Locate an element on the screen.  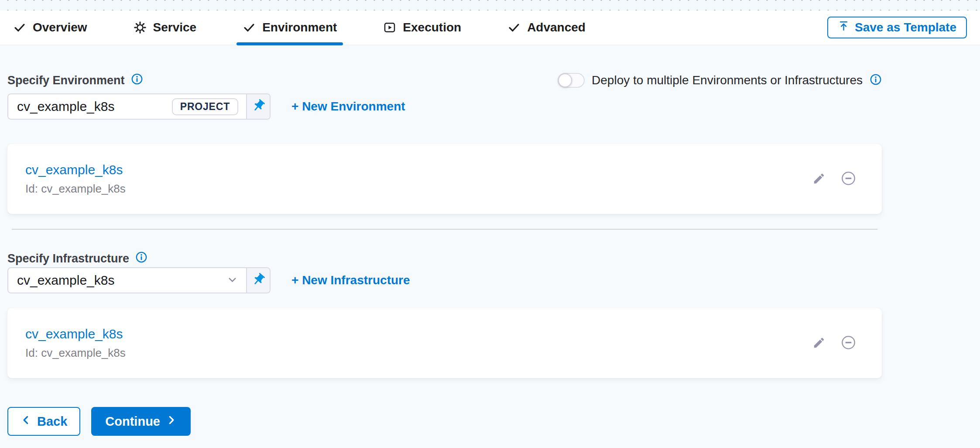
environment-select: cv_example_k8s PROJECT is located at coordinates (139, 107).